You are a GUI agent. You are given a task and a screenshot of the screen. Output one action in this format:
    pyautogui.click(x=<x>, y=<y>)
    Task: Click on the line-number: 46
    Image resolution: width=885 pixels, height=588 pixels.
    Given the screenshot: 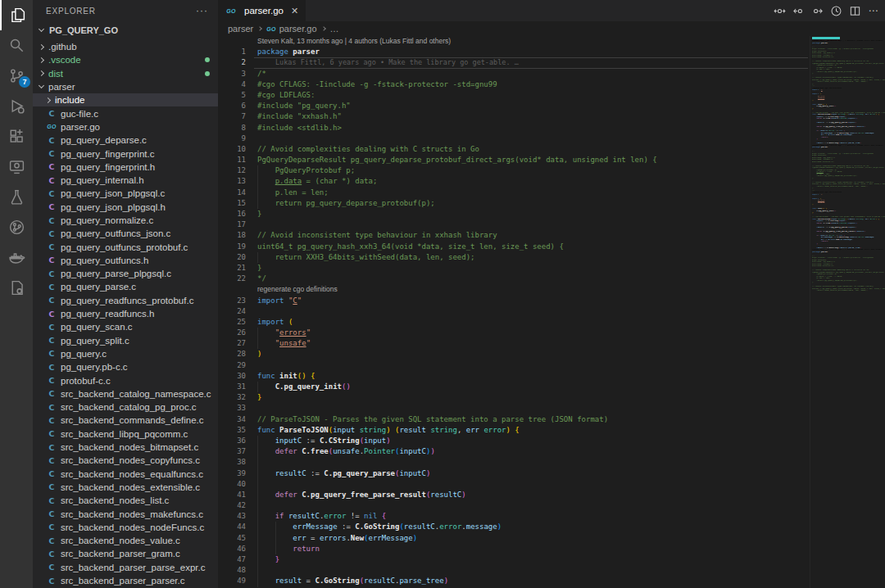 What is the action you would take?
    pyautogui.click(x=232, y=549)
    